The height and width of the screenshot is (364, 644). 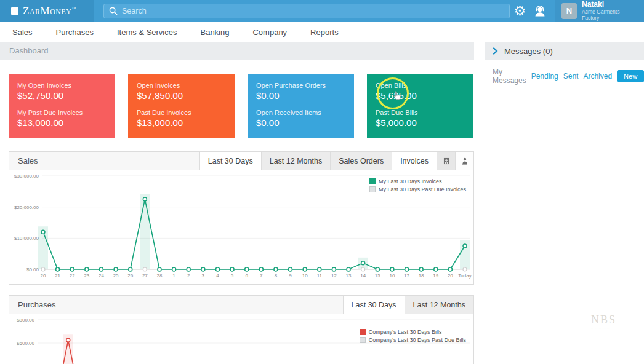 I want to click on svg-text: $30,000.00, so click(x=27, y=176).